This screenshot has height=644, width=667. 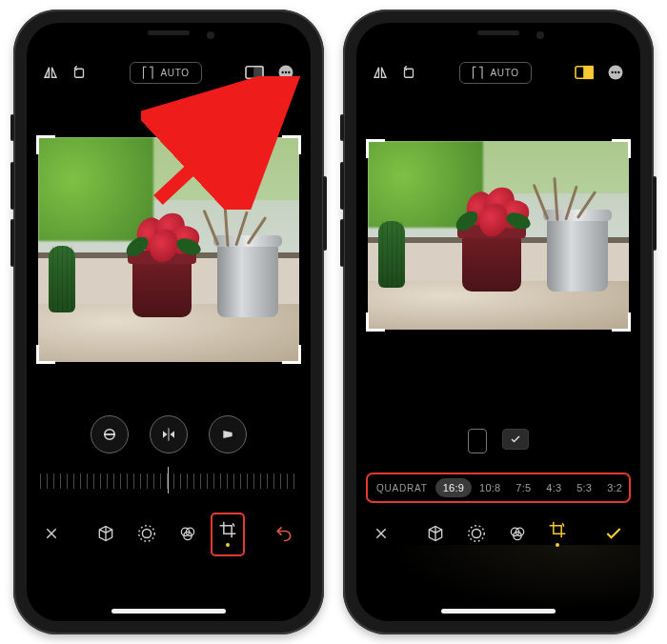 What do you see at coordinates (228, 434) in the screenshot?
I see `perspective-icon` at bounding box center [228, 434].